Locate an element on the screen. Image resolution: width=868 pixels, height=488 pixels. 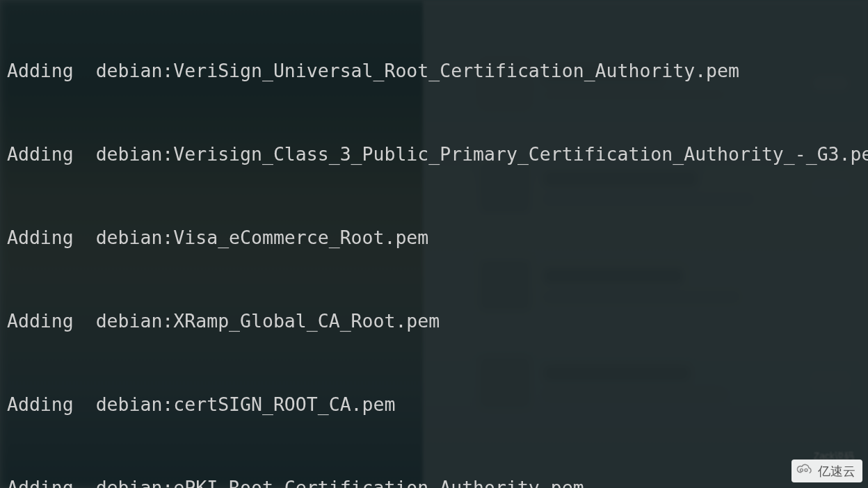
watermark-text: 亿速云 is located at coordinates (837, 471).